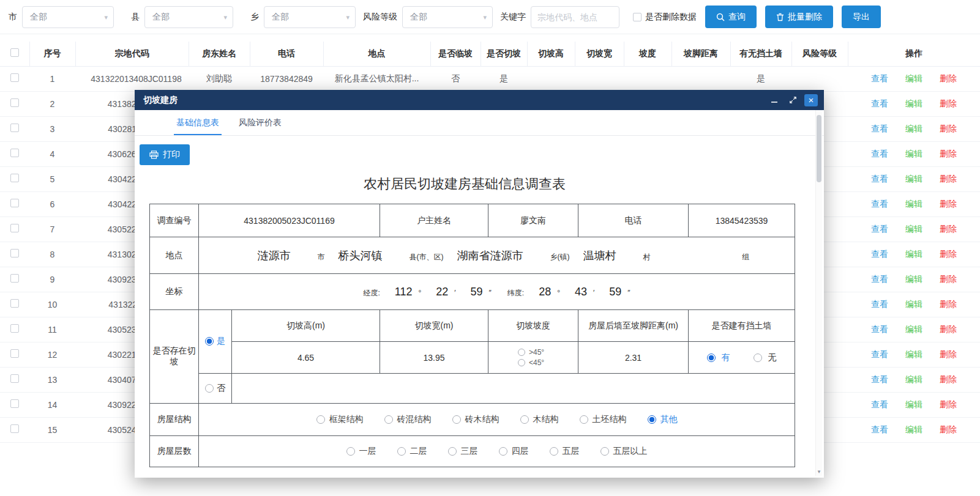  I want to click on radio-wall-yes-icon, so click(711, 358).